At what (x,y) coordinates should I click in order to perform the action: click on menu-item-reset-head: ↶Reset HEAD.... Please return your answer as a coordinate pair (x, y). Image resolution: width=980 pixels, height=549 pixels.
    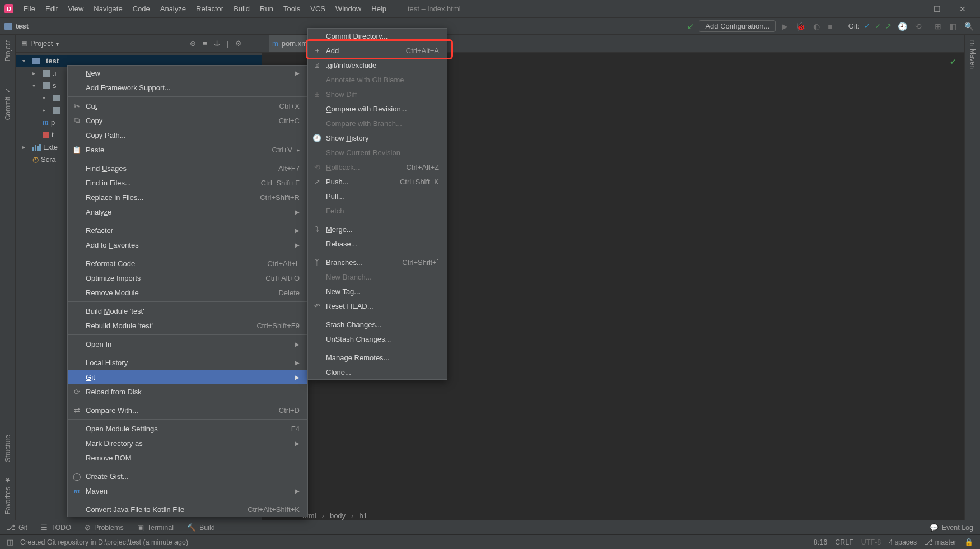
    Looking at the image, I should click on (377, 306).